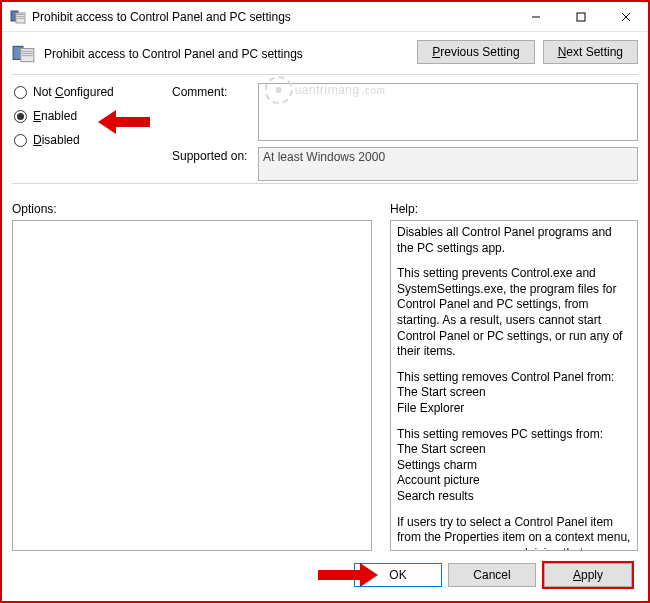 The height and width of the screenshot is (603, 650). What do you see at coordinates (580, 17) in the screenshot?
I see `window-buttons` at bounding box center [580, 17].